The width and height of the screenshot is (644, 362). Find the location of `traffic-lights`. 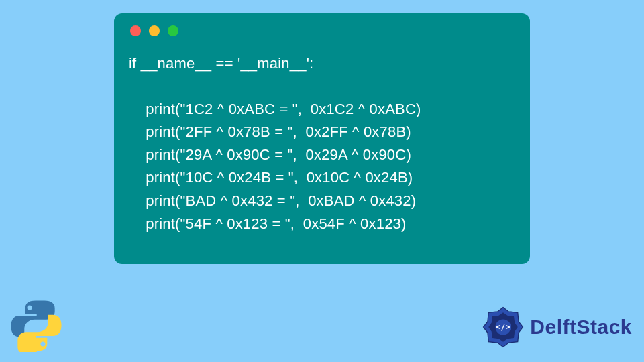

traffic-lights is located at coordinates (323, 31).